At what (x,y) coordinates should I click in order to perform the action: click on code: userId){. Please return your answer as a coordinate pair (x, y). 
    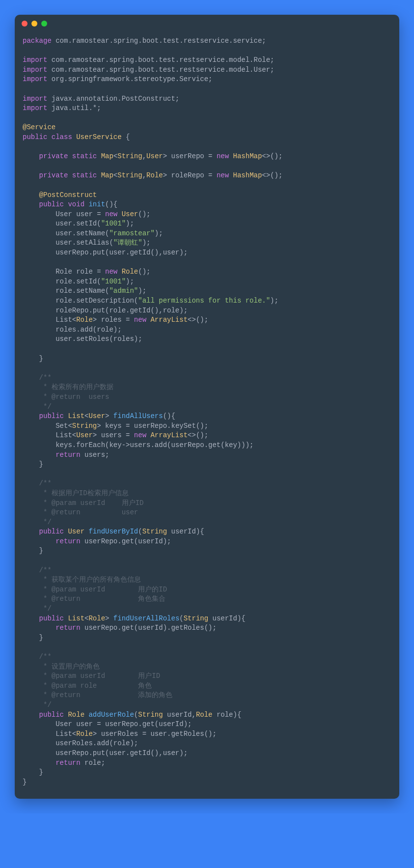
    Looking at the image, I should click on (227, 618).